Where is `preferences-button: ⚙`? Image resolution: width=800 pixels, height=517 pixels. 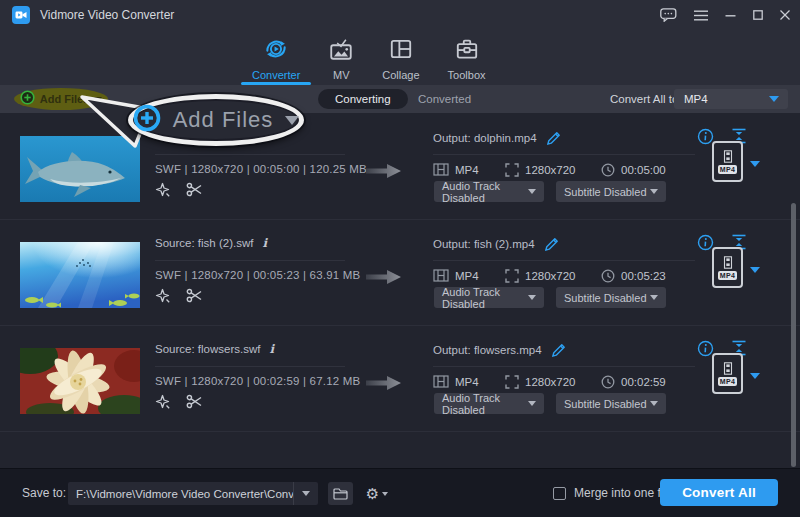 preferences-button: ⚙ is located at coordinates (377, 494).